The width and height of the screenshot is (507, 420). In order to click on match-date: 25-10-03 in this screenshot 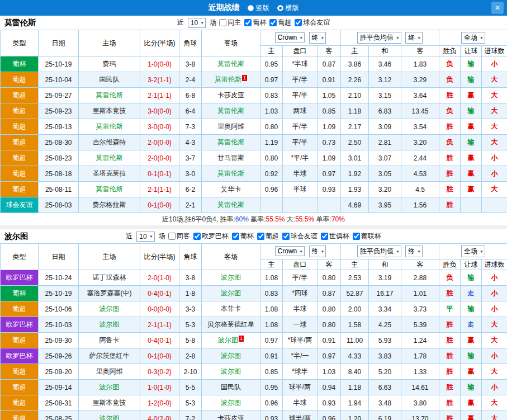, I will do `click(59, 325)`.